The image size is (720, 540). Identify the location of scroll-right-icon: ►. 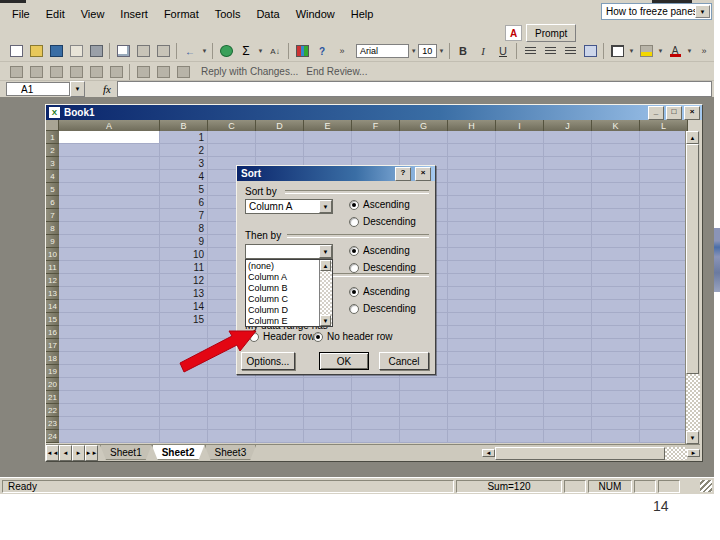
(694, 453).